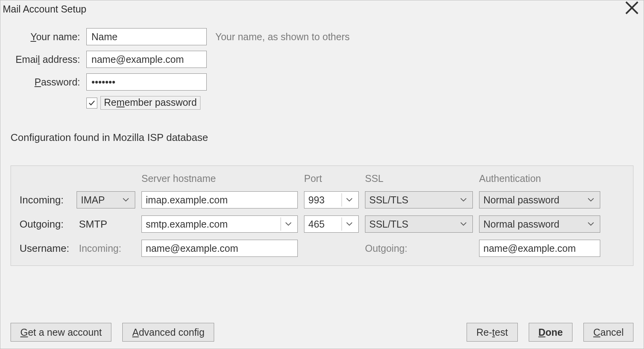 This screenshot has height=349, width=644. What do you see at coordinates (220, 179) in the screenshot?
I see `header-server-hostname: Server hostname` at bounding box center [220, 179].